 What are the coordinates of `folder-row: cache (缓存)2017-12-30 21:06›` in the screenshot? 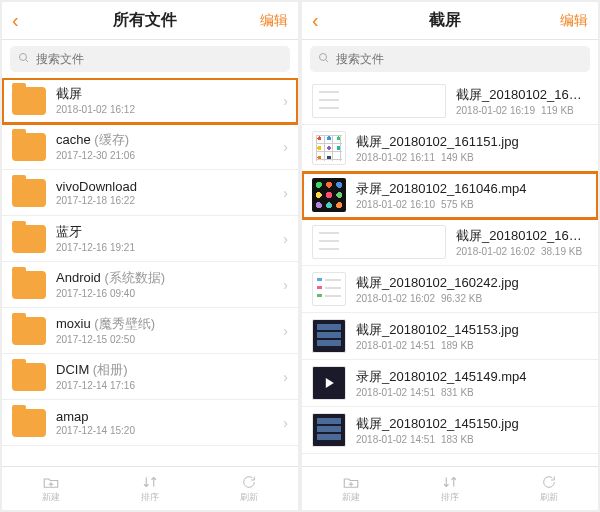 It's located at (150, 147).